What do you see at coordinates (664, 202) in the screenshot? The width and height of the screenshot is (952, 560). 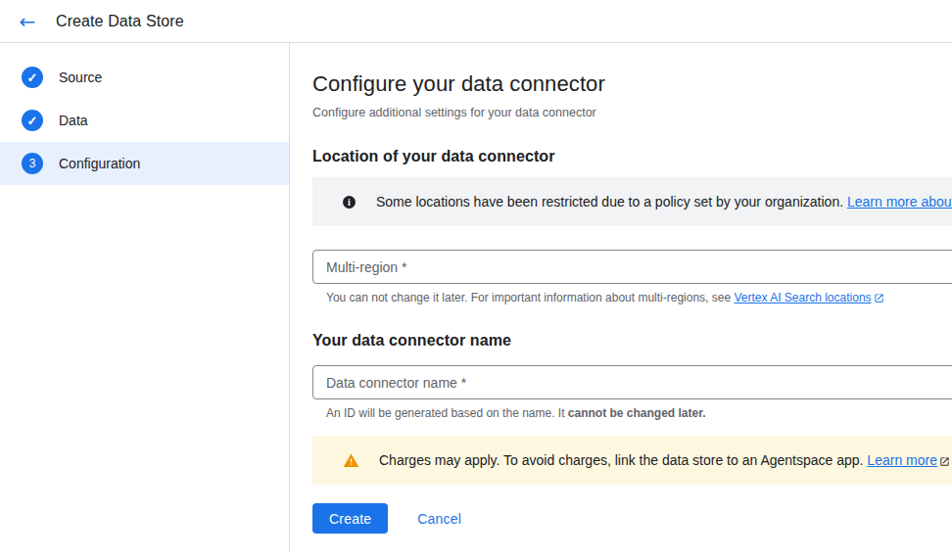 I see `info-banner-text: Some locations have been restricted due …` at bounding box center [664, 202].